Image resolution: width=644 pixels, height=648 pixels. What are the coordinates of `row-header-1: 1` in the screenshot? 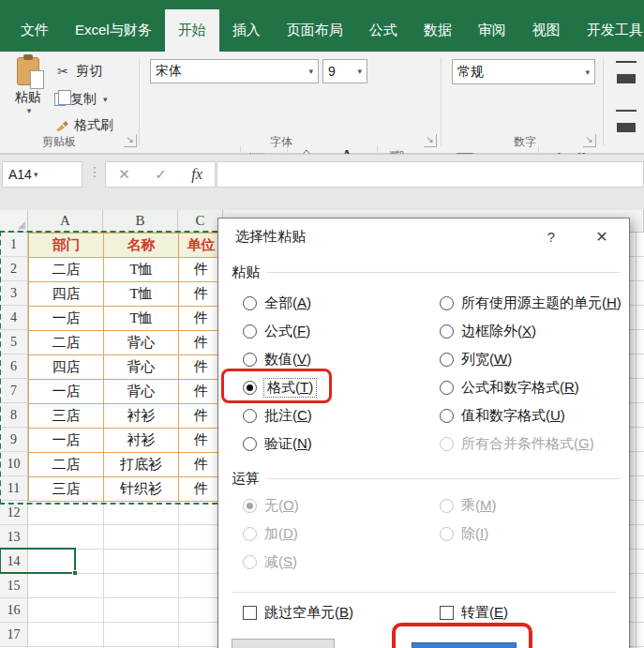 It's located at (14, 245).